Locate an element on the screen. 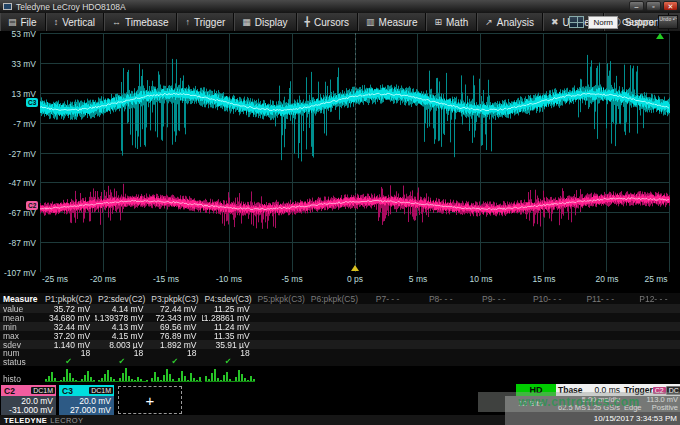 Image resolution: width=680 pixels, height=425 pixels. measure-cell: 11.25 mV is located at coordinates (228, 308).